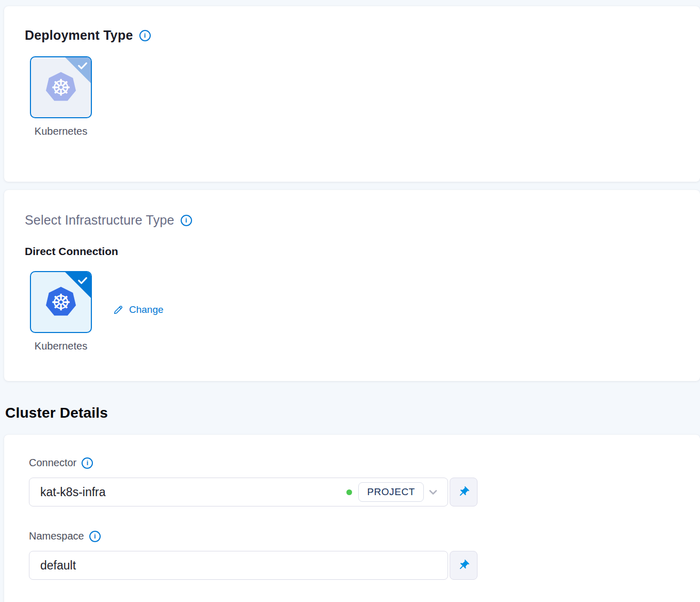 Image resolution: width=700 pixels, height=602 pixels. Describe the element at coordinates (362, 251) in the screenshot. I see `direct-connection-label: Direct Connection` at that location.